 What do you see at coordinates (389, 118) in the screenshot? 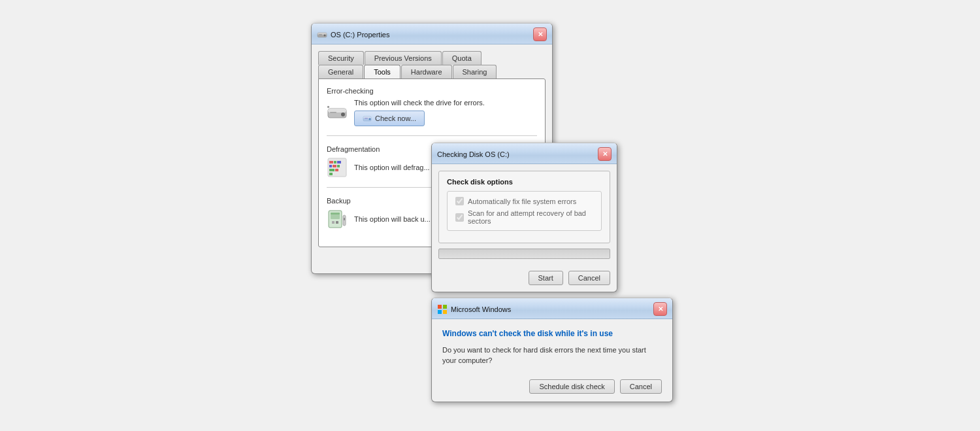
I see `check-now-button: Check now...` at bounding box center [389, 118].